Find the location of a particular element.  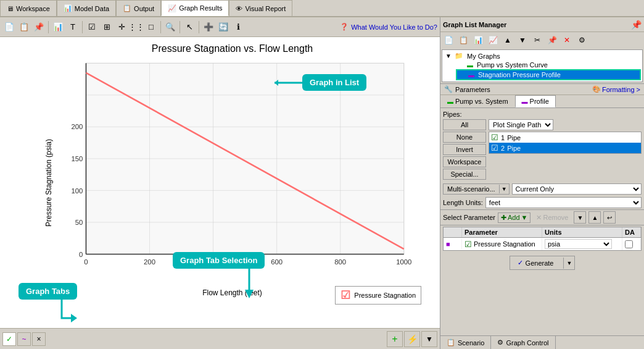

text-btn: T is located at coordinates (73, 27).